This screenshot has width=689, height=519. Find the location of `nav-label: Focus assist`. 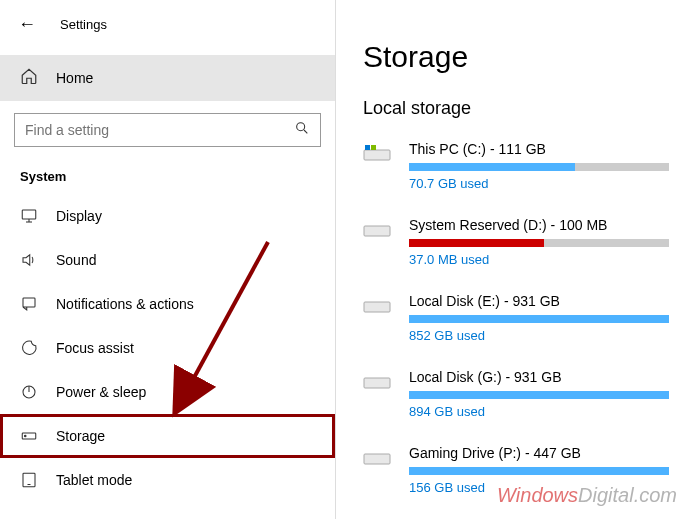

nav-label: Focus assist is located at coordinates (95, 348).